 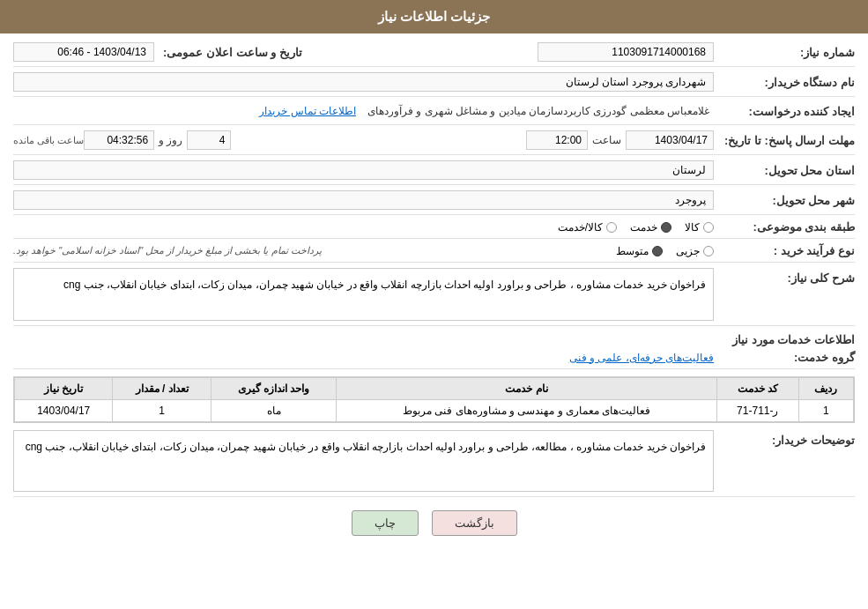 I want to click on back-button: بازگشت, so click(x=474, y=524).